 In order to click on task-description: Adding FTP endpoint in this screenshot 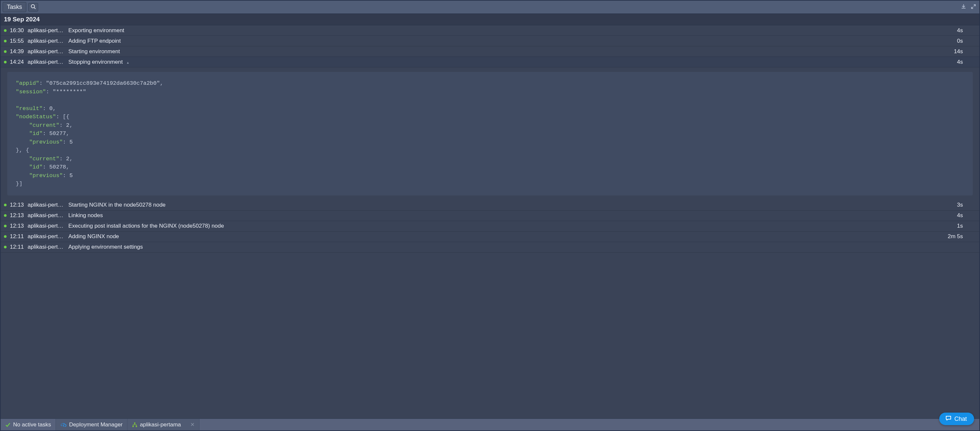, I will do `click(508, 41)`.